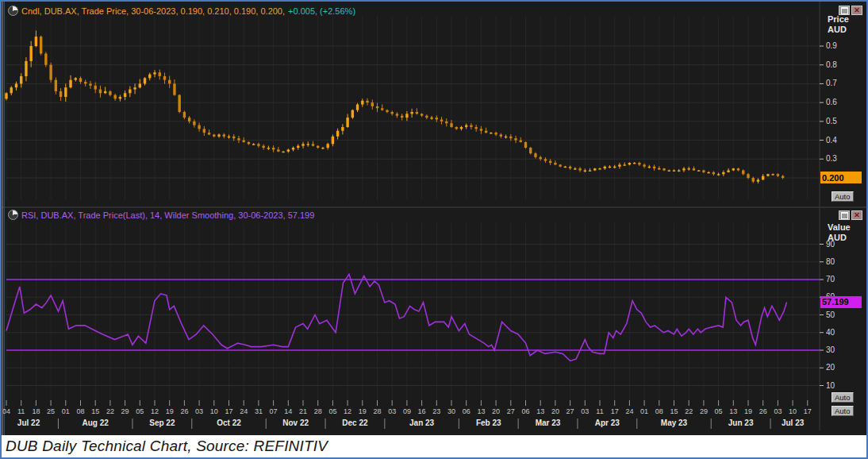 The image size is (868, 459). I want to click on rsi-axis-title-line1: Value, so click(839, 227).